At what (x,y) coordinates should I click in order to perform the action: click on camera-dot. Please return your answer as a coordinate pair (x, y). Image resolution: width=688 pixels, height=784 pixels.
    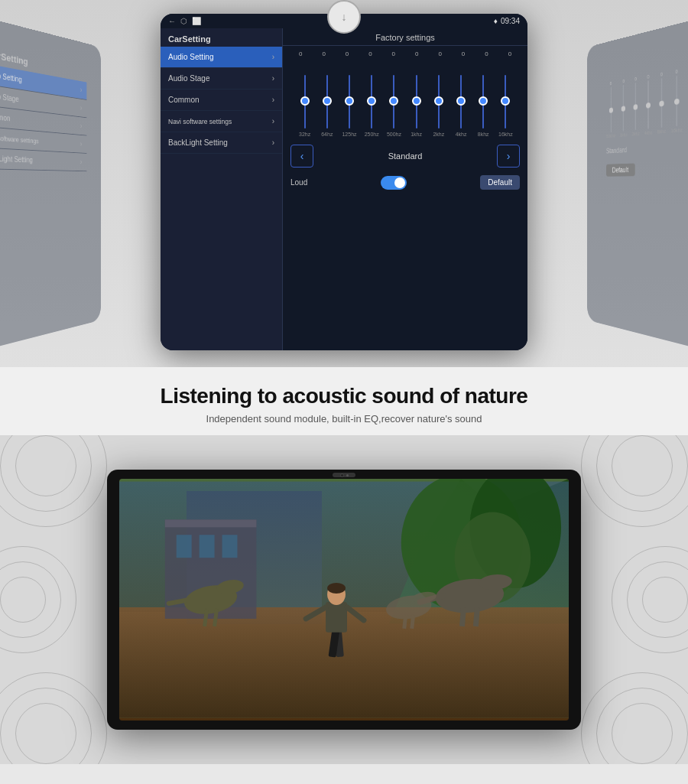
    Looking at the image, I should click on (347, 476).